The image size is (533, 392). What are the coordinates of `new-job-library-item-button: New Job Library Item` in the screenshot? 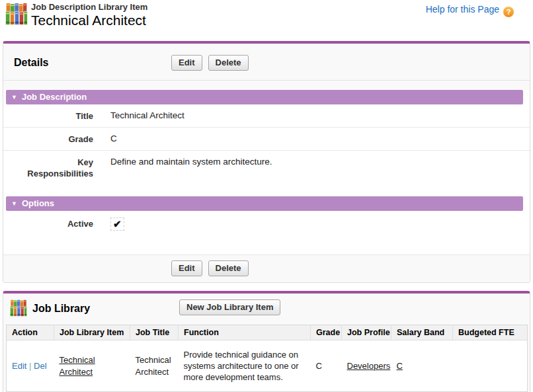 It's located at (230, 307).